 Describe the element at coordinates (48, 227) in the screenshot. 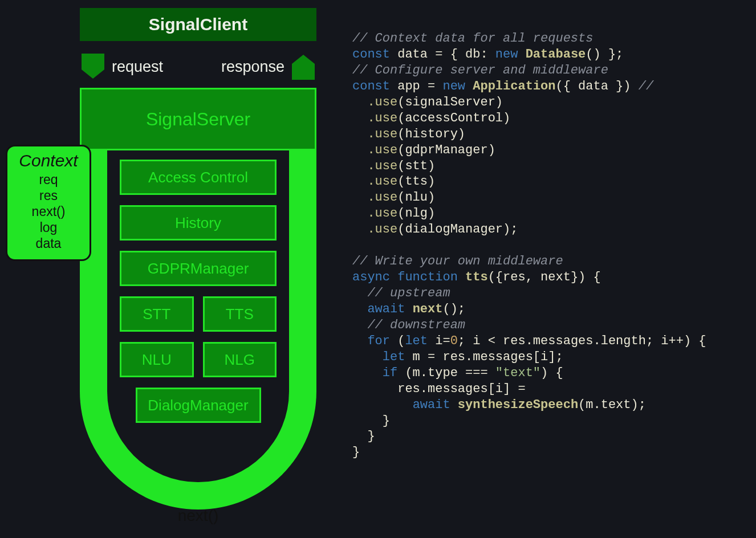

I see `context-item: log` at that location.